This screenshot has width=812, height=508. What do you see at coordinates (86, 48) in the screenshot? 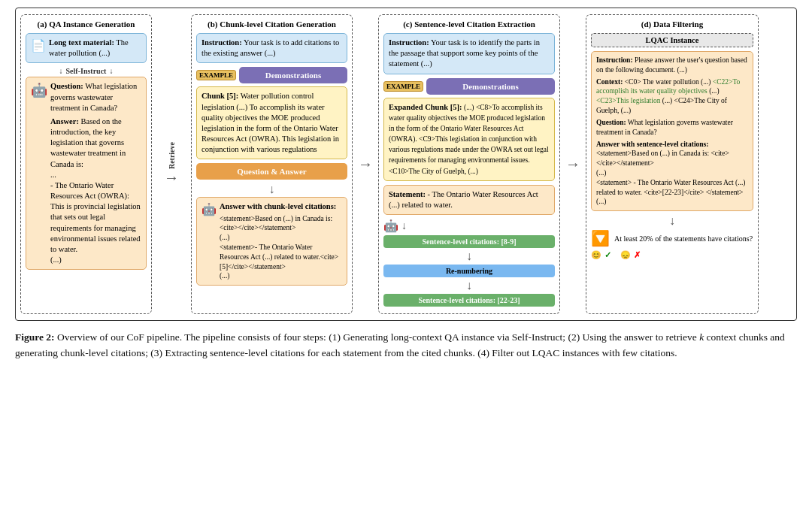
I see `long-text-box: 📄 Long text material: The water pollutio…` at bounding box center [86, 48].